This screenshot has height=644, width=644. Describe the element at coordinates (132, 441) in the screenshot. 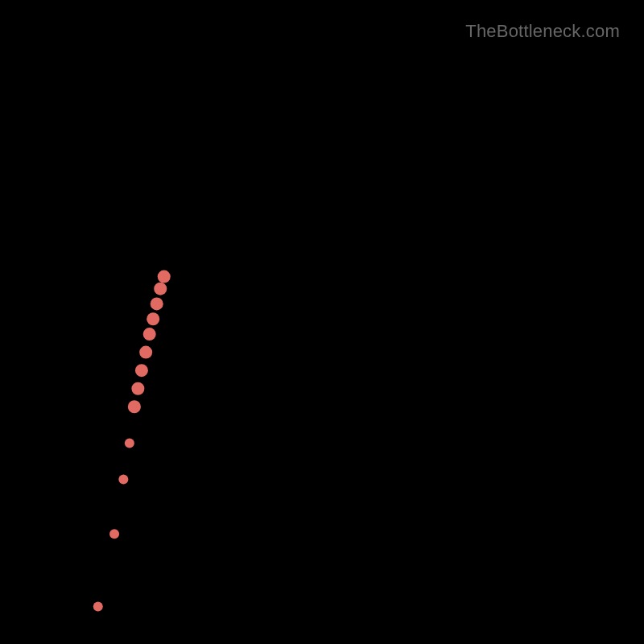

I see `marker-dots` at that location.